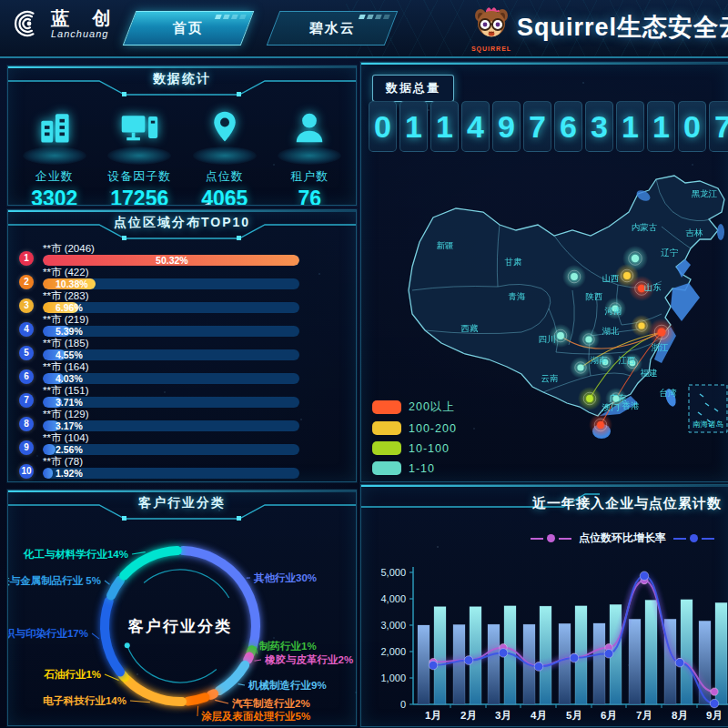 The width and height of the screenshot is (728, 728). What do you see at coordinates (260, 28) in the screenshot?
I see `nav-tabs: 首页 碧水云` at bounding box center [260, 28].